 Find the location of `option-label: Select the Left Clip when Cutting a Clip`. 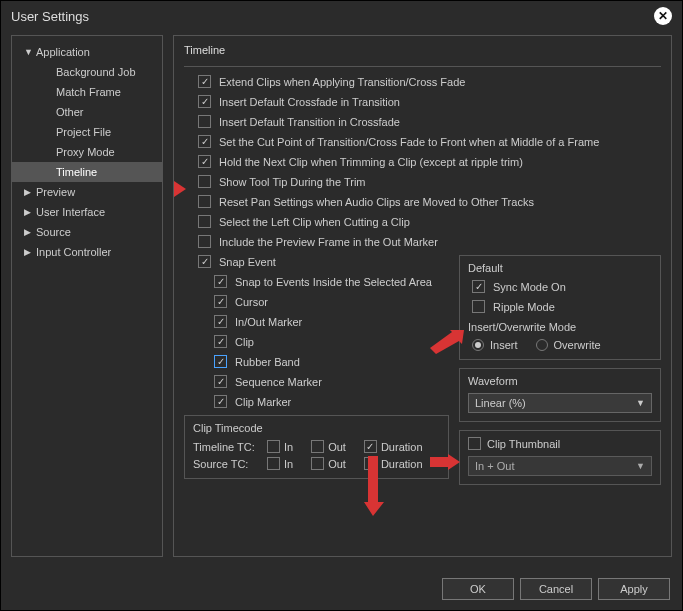

option-label: Select the Left Clip when Cutting a Clip is located at coordinates (314, 222).